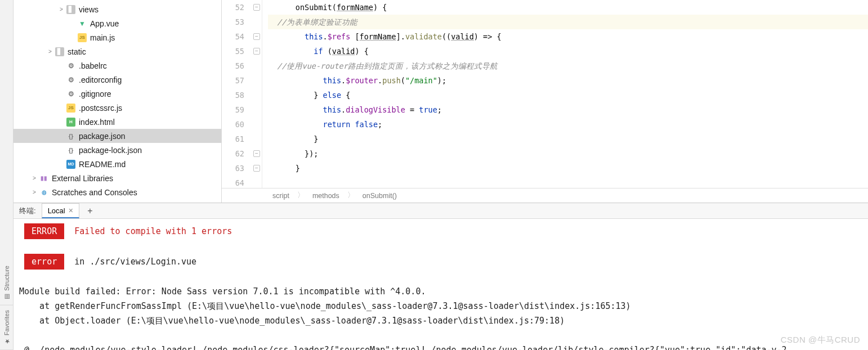 This screenshot has height=350, width=868. I want to click on tree-item-label: .editorconfig, so click(100, 80).